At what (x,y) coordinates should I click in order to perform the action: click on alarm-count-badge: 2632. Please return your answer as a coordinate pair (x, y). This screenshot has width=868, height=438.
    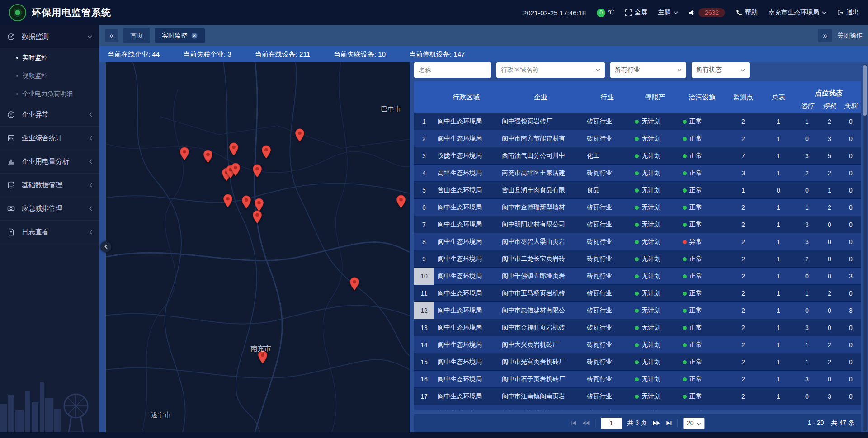
    Looking at the image, I should click on (712, 13).